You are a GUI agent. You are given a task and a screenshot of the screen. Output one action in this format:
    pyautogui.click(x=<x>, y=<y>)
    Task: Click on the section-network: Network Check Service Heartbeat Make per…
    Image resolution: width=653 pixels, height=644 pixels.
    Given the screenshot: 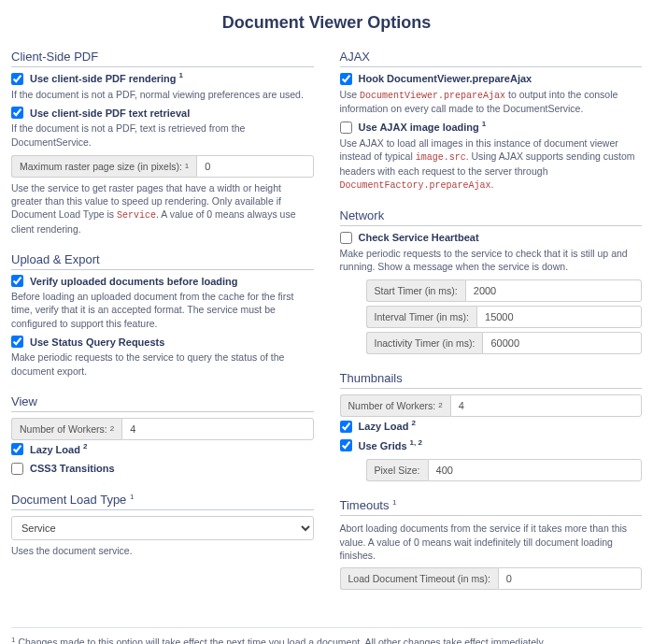 What is the action you would take?
    pyautogui.click(x=491, y=281)
    